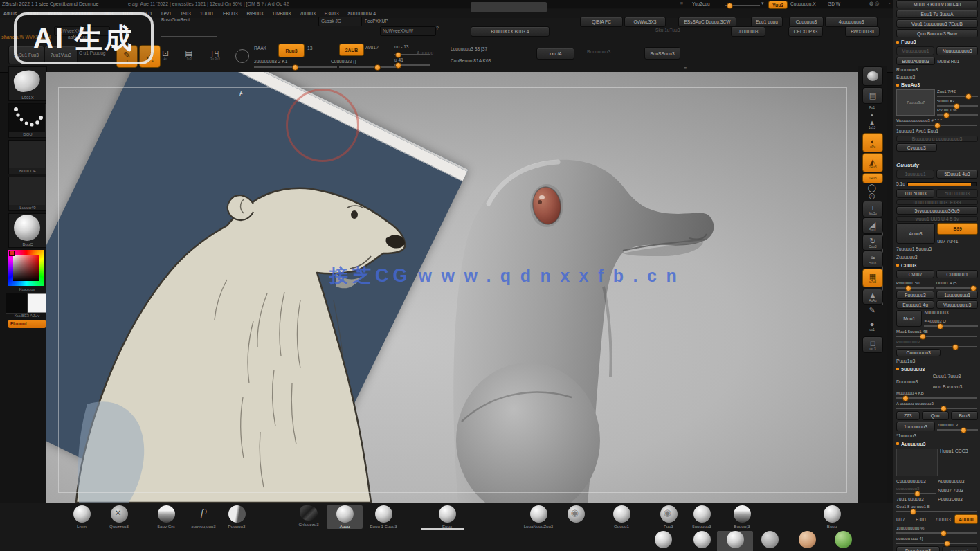 The height and width of the screenshot is (551, 980). What do you see at coordinates (28, 231) in the screenshot?
I see `tray-tile-material: BuuC` at bounding box center [28, 231].